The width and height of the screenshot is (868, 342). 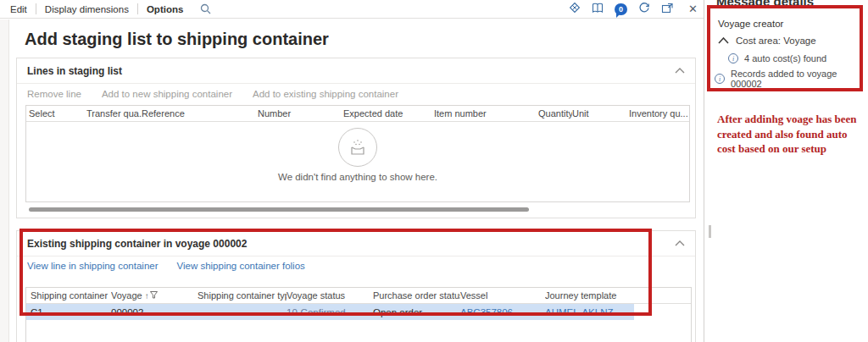 I want to click on column-header-voyage-status: Voyage status, so click(x=330, y=295).